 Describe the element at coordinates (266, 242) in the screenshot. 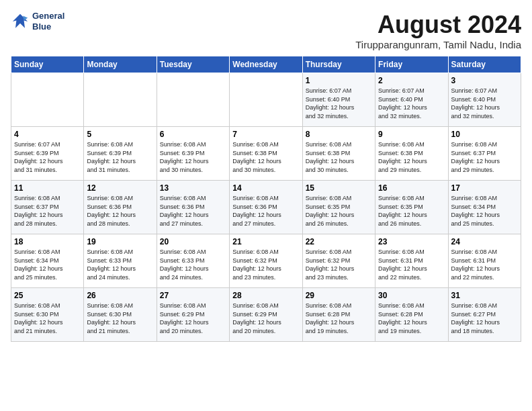

I see `day-number: 21` at that location.